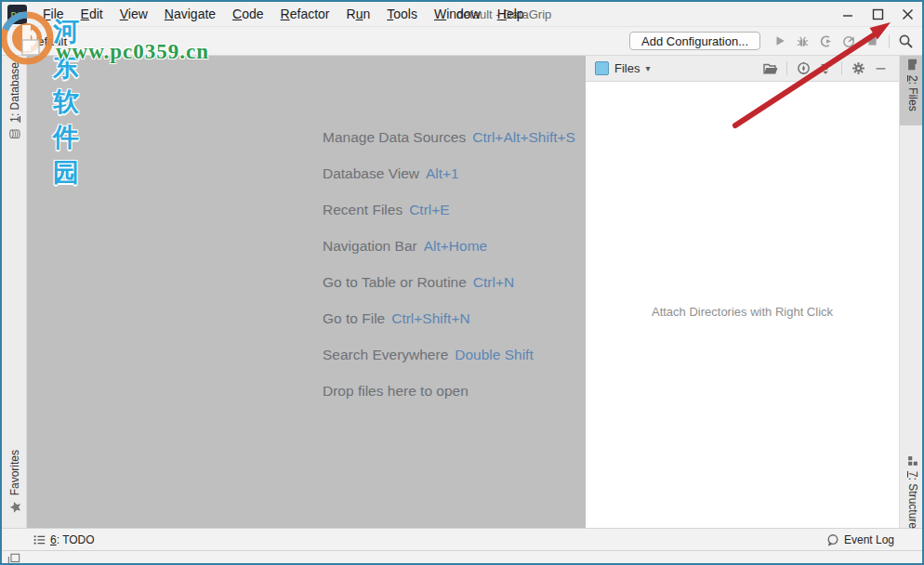  Describe the element at coordinates (825, 69) in the screenshot. I see `collapse-all-icon` at that location.